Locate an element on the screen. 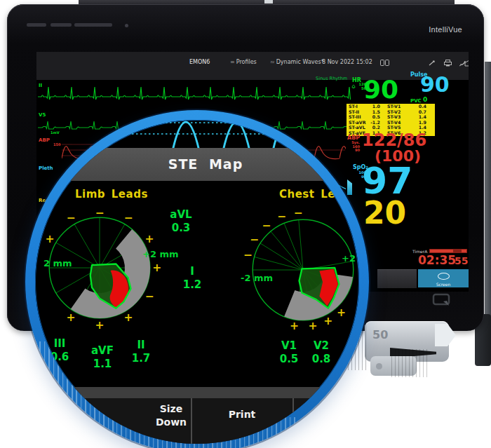 This screenshot has width=491, height=448. chest-plus2mm-label: +2 m is located at coordinates (351, 258).